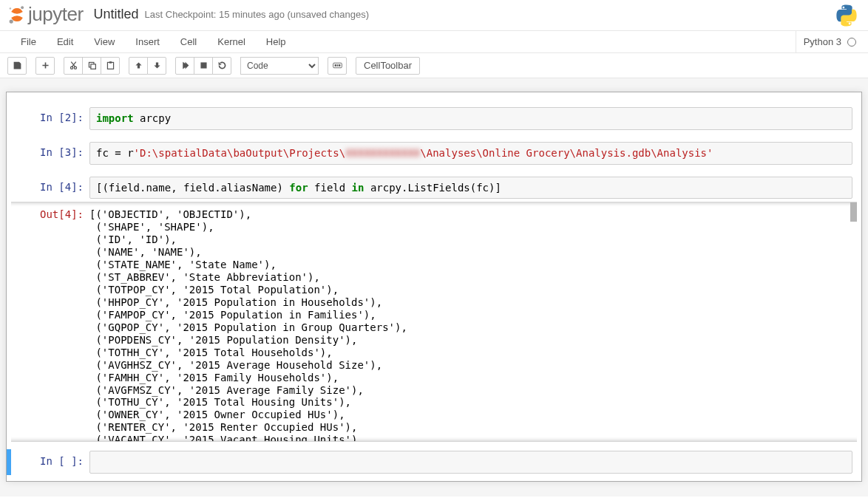 This screenshot has width=868, height=498. Describe the element at coordinates (434, 42) in the screenshot. I see `menubar: File Edit View Insert Cell Kernel Help P…` at that location.